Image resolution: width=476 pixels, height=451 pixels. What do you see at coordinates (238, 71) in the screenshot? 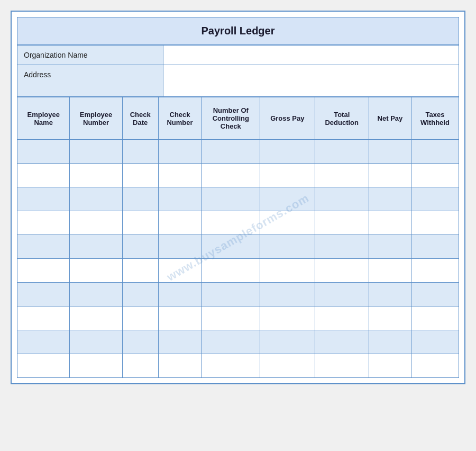
I see `info-table: Organization Name Address` at bounding box center [238, 71].